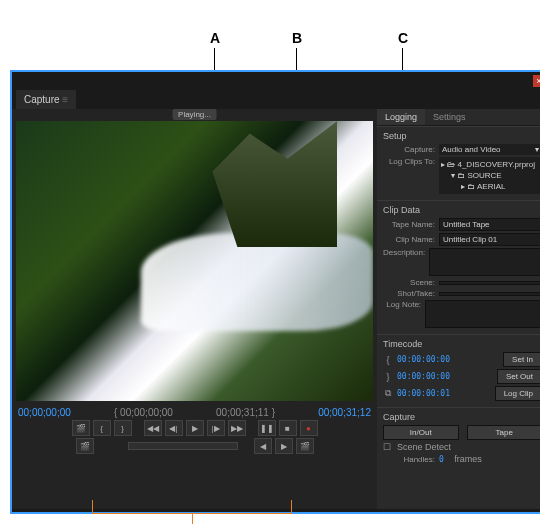  Describe the element at coordinates (424, 376) in the screenshot. I see `tc-out-value: 00:00:00:00` at that location.